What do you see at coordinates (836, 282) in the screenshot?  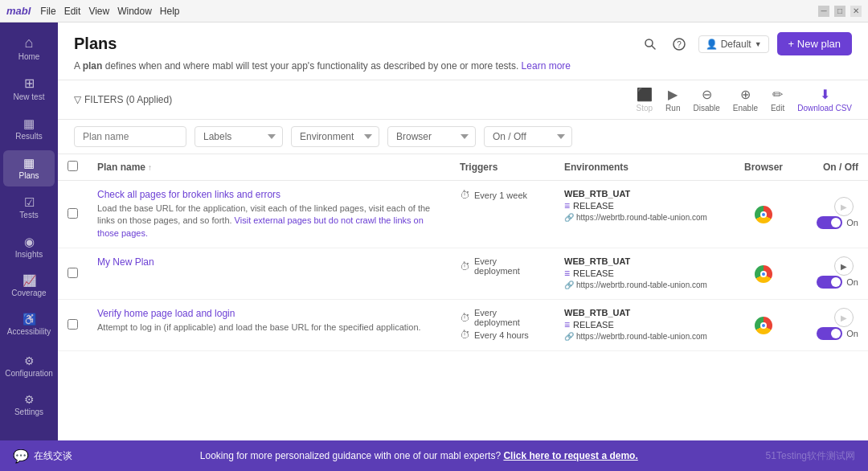 I see `row2-toggle-thumb` at bounding box center [836, 282].